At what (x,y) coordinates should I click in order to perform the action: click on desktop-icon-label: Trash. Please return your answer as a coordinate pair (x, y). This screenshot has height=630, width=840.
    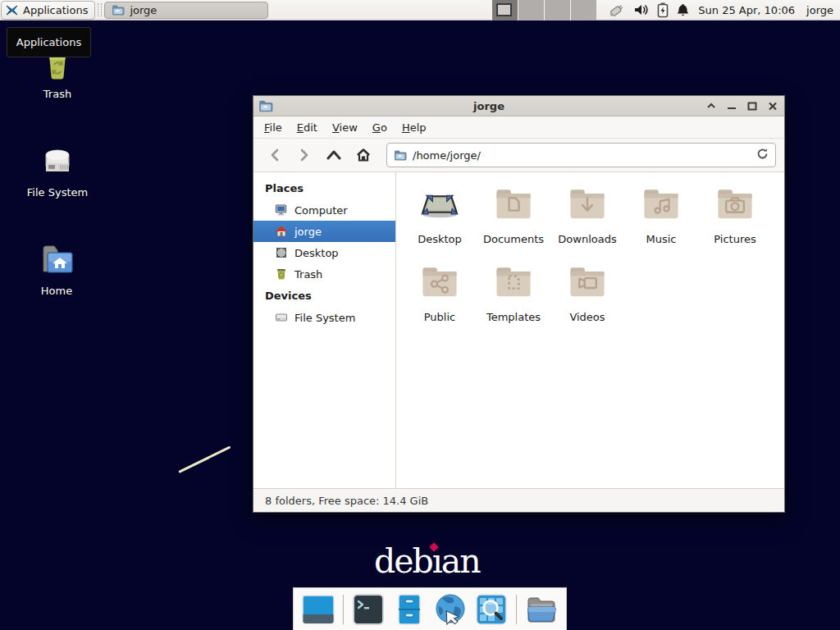
    Looking at the image, I should click on (57, 94).